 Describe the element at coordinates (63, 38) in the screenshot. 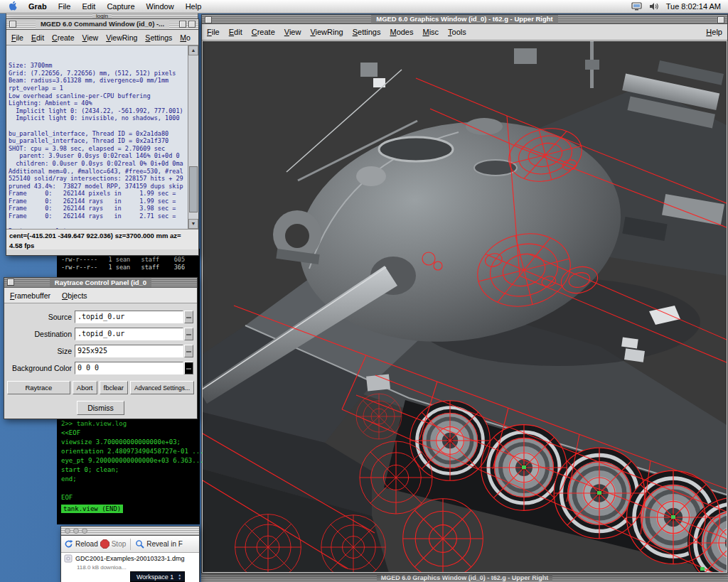

I see `cmd-menu-create: Create` at that location.